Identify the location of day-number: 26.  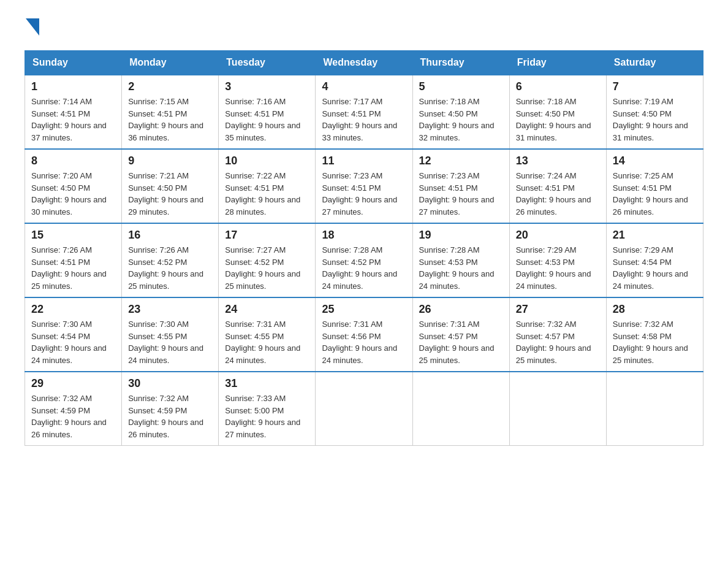
(461, 309).